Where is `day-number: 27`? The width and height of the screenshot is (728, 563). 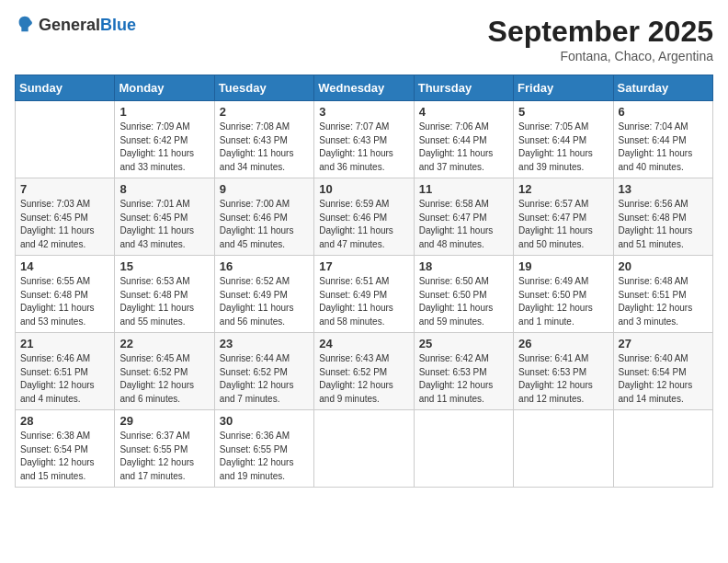 day-number: 27 is located at coordinates (664, 344).